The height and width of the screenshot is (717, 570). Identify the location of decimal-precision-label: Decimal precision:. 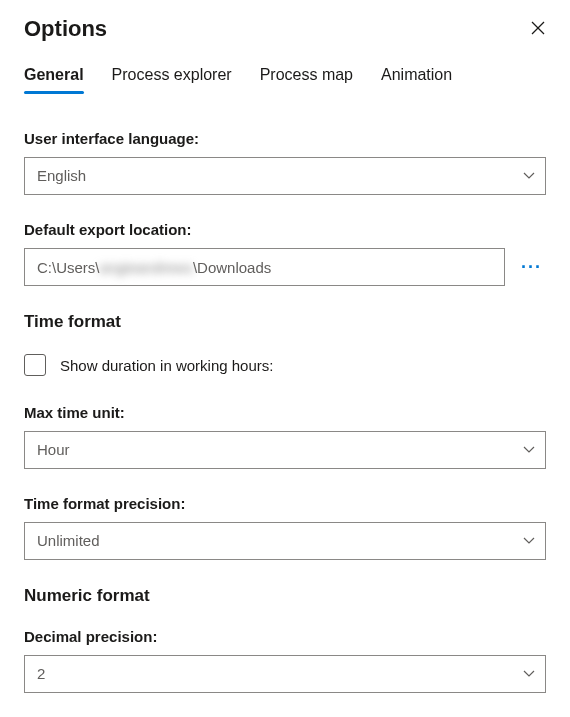
(285, 636).